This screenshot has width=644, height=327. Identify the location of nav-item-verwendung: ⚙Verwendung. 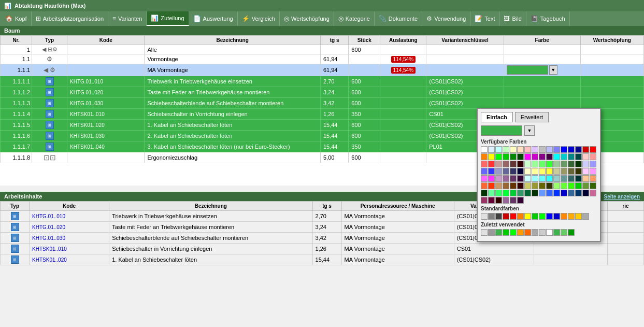
(447, 19).